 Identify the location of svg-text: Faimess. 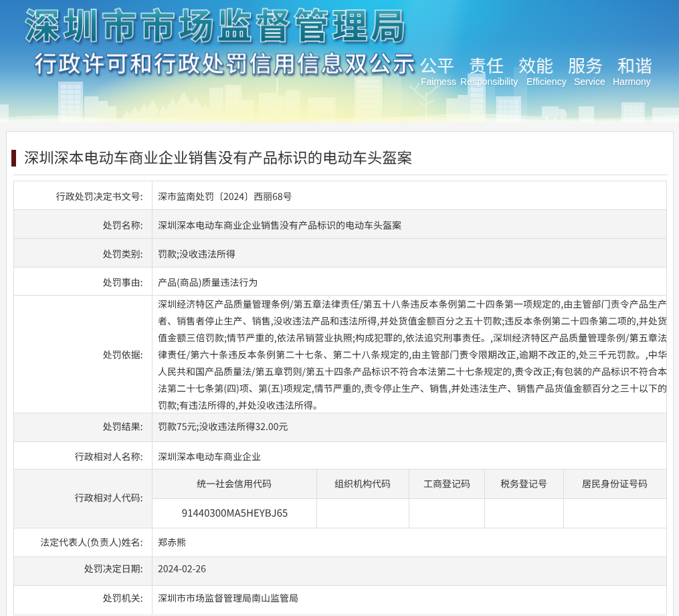
(439, 82).